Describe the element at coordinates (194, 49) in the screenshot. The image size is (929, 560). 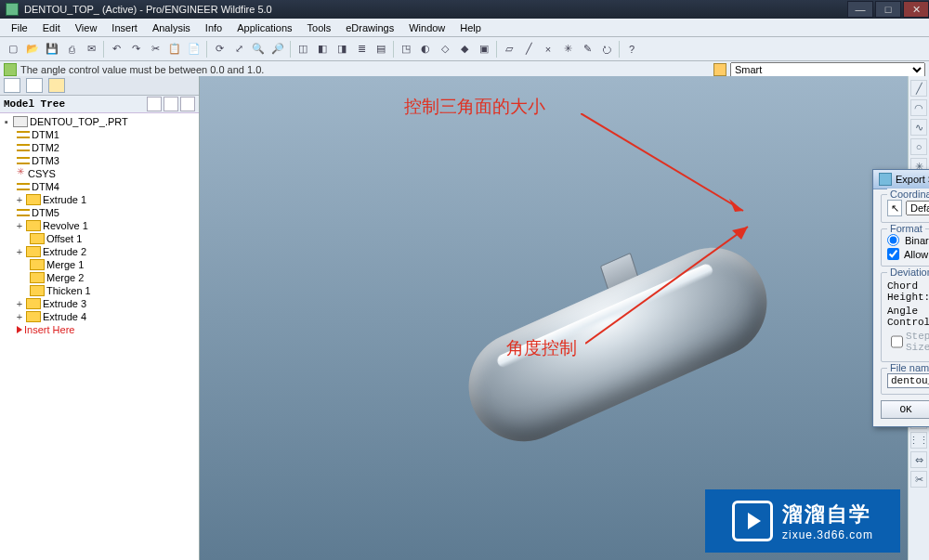
I see `paste-icon: 📄` at that location.